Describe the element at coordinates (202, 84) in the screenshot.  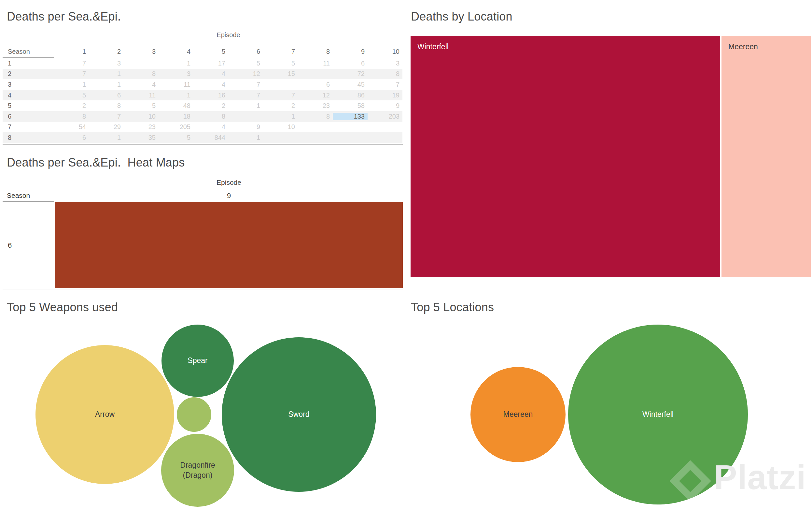
I see `table-row: 311411476457` at that location.